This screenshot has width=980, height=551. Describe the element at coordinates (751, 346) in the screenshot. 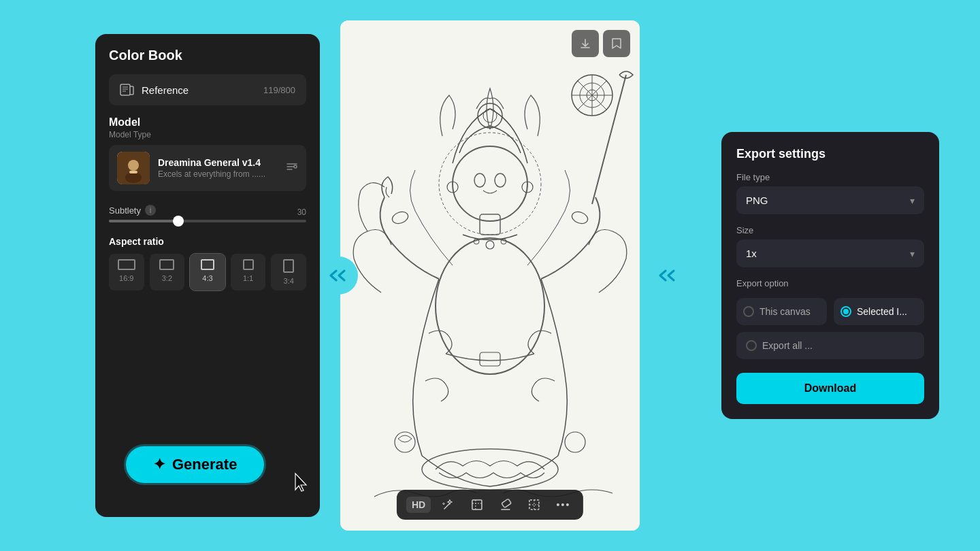

I see `export-all-radio` at that location.